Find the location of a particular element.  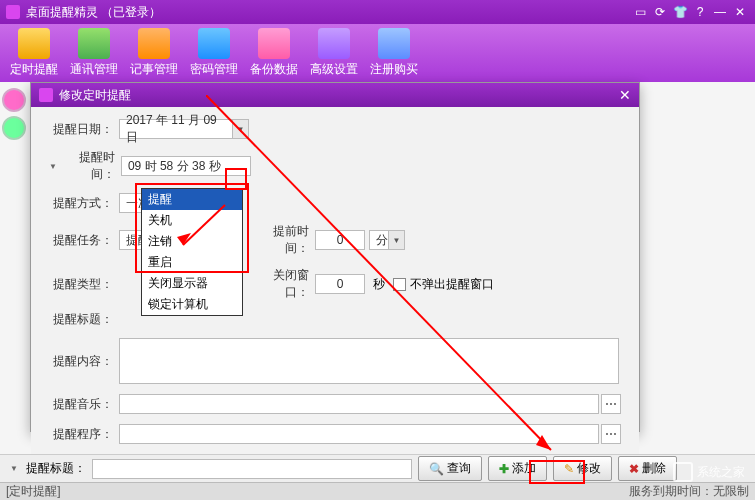

annotation-box-dropdown-list is located at coordinates (192, 228).